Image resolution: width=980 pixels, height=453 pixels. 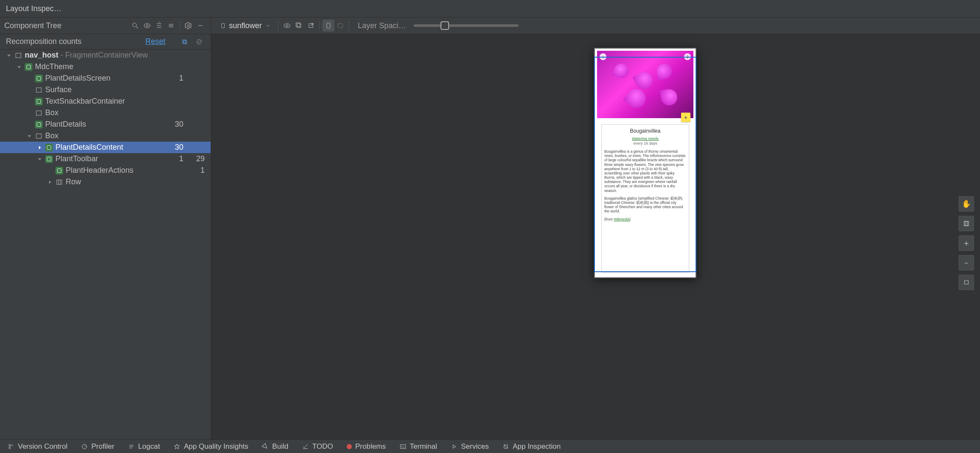 I want to click on tree-node-label: Row, so click(x=116, y=182).